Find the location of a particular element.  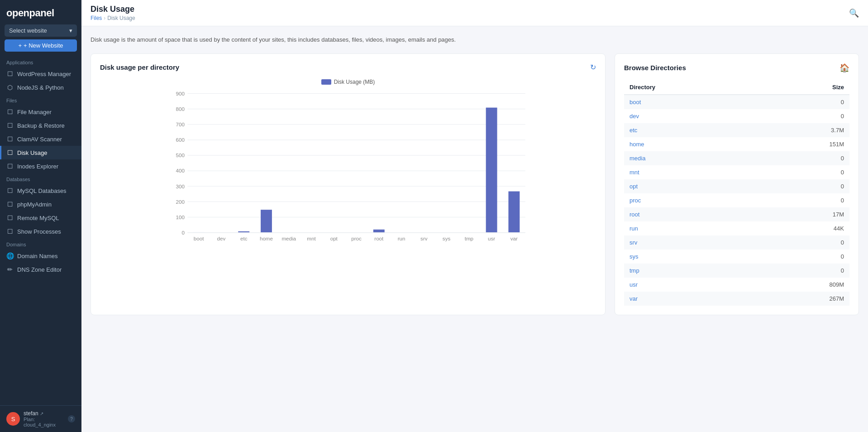

search-icon: 🔍 is located at coordinates (854, 13).